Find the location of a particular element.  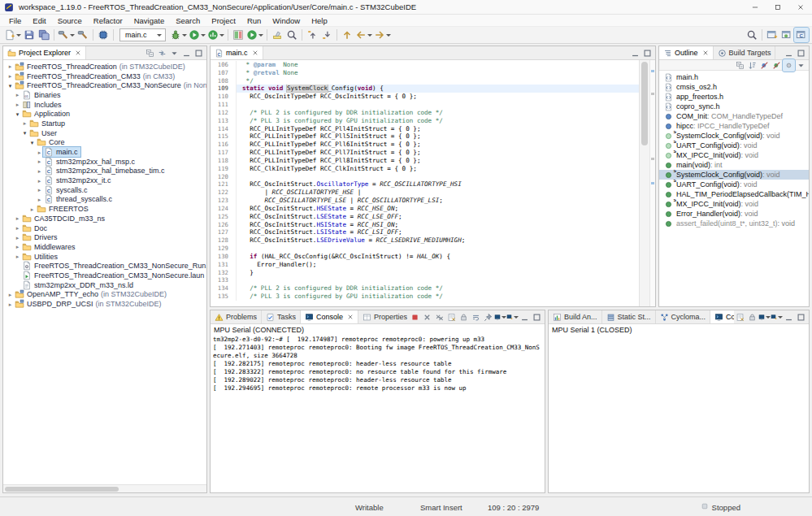

outline-item-hal-tim-periodelapsedcallback-tim-hand: HAL_TIM_PeriodElapsedCallback(TIM_Hand..… is located at coordinates (734, 194).